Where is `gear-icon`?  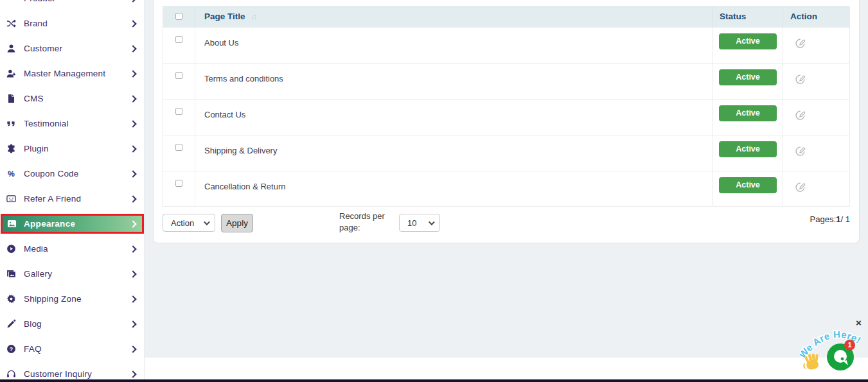 gear-icon is located at coordinates (11, 299).